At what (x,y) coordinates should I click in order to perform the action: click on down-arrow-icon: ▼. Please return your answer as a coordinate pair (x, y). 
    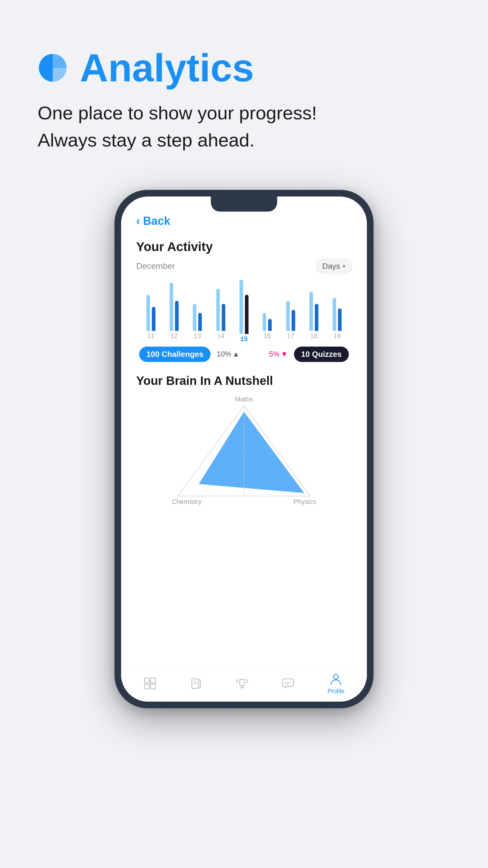
    Looking at the image, I should click on (284, 354).